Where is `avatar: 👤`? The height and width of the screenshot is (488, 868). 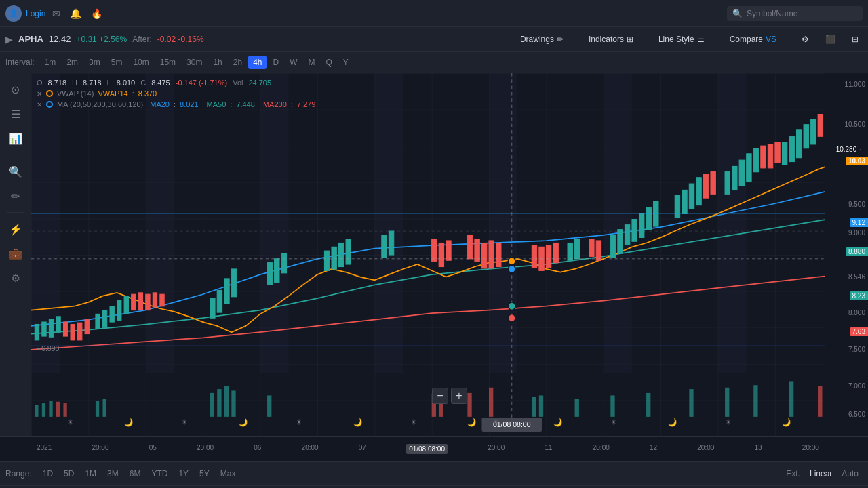 avatar: 👤 is located at coordinates (14, 14).